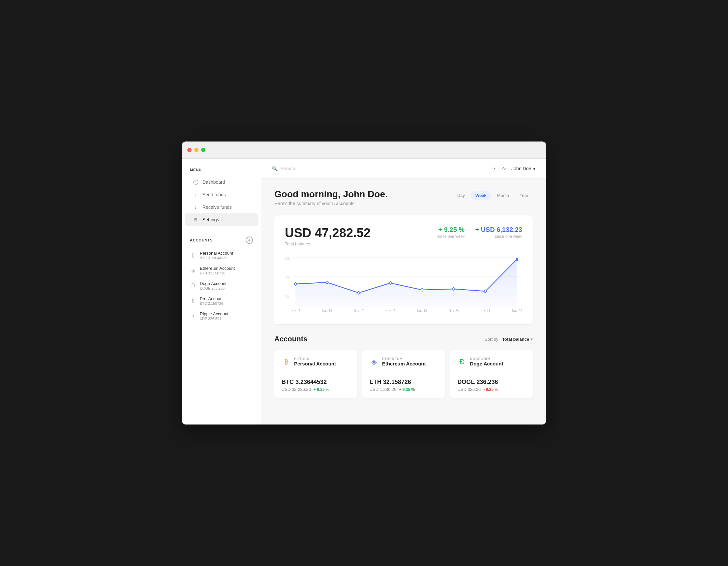 Image resolution: width=728 pixels, height=566 pixels. Describe the element at coordinates (403, 339) in the screenshot. I see `accounts-row: Accounts Sort by Total balance ▾` at that location.